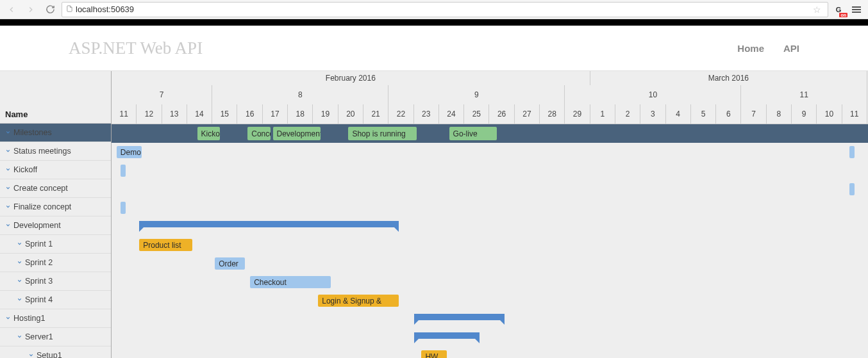 This screenshot has width=868, height=358. Describe the element at coordinates (250, 114) in the screenshot. I see `timeline-cell: 16` at that location.